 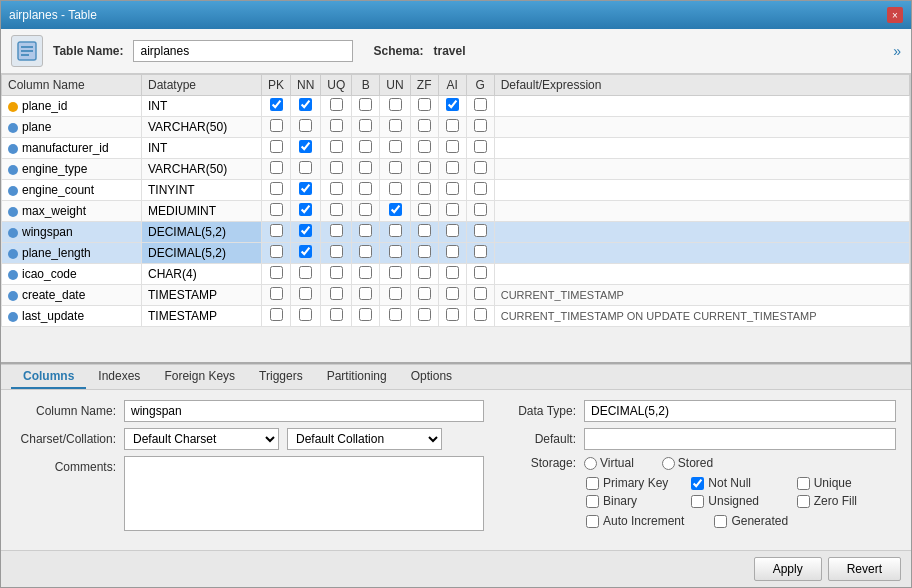 I want to click on binary-checkbox, so click(x=592, y=502).